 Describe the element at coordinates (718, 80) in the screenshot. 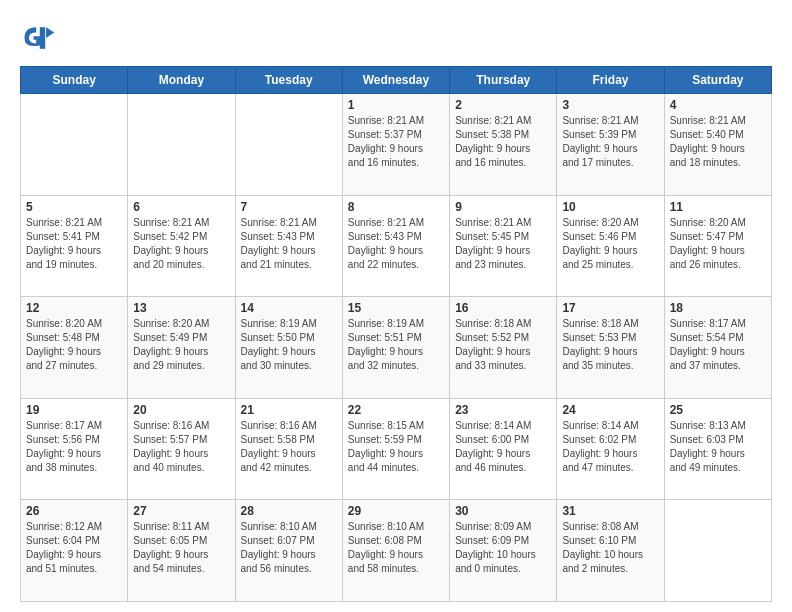

I see `calendar-header-saturday: Saturday` at that location.